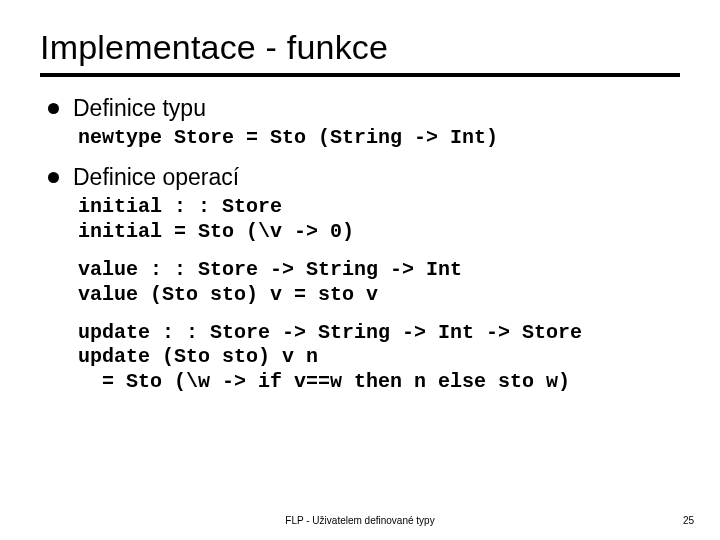 The image size is (720, 540). I want to click on slide-title: Implementace - funkce, so click(360, 52).